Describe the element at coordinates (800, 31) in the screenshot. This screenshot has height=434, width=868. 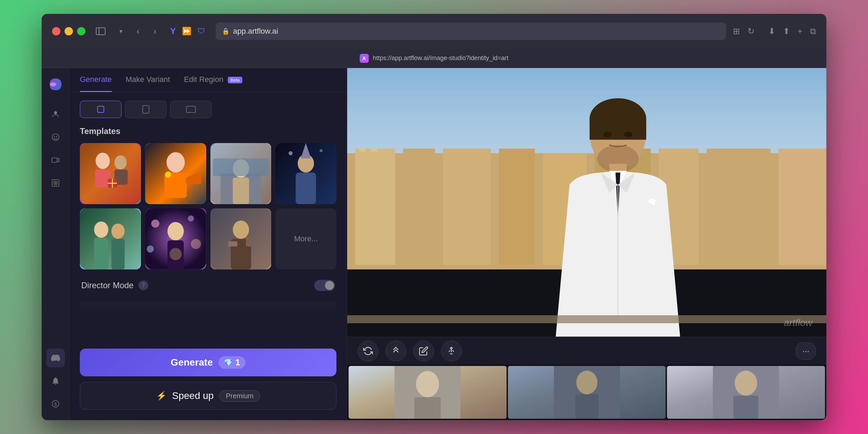
I see `new-tab-icon: +` at that location.